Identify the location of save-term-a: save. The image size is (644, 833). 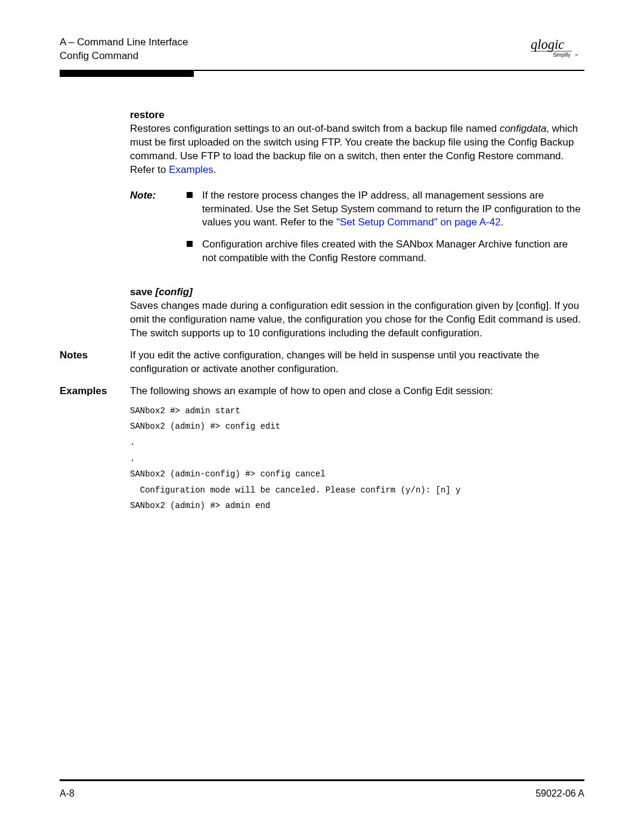
(143, 292).